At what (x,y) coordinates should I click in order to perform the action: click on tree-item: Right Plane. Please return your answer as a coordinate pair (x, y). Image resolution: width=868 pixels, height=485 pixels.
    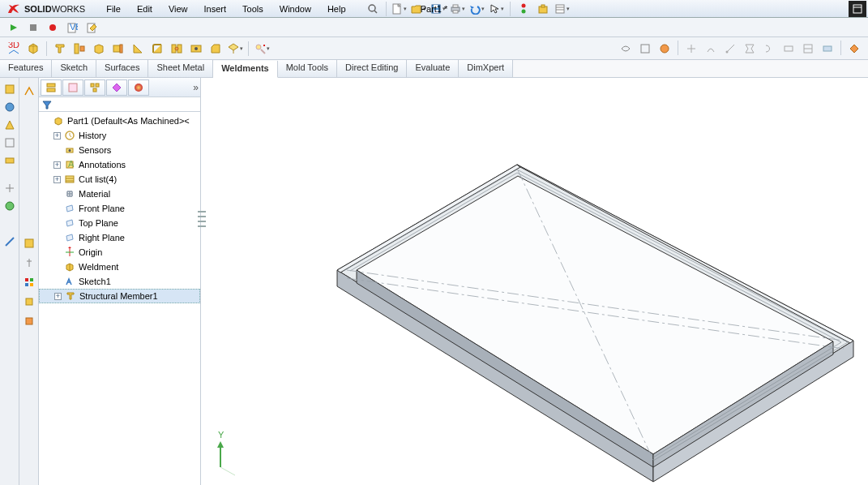
    Looking at the image, I should click on (120, 238).